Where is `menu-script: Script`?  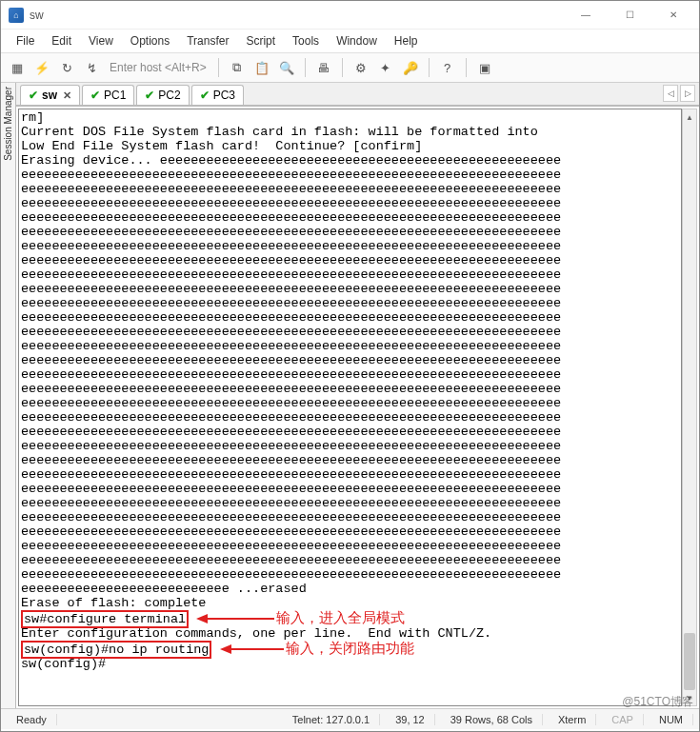
menu-script: Script is located at coordinates (261, 41).